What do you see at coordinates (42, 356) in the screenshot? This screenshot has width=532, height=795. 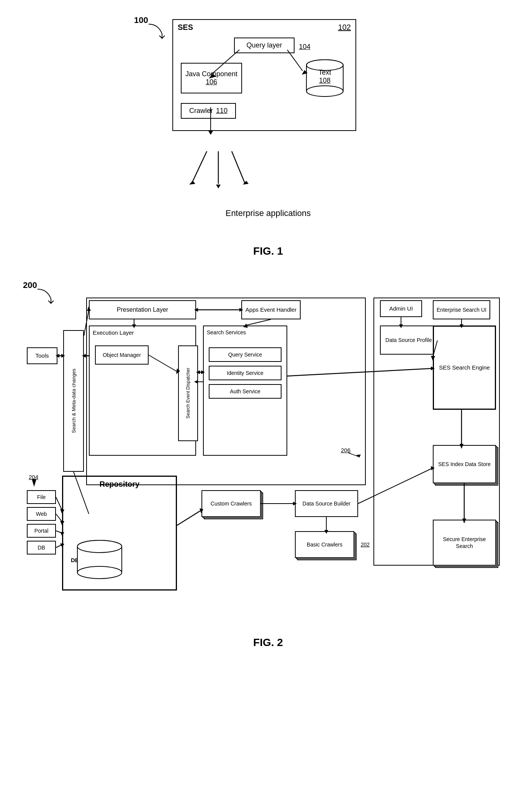 I see `fig2-tools-label: Tools` at bounding box center [42, 356].